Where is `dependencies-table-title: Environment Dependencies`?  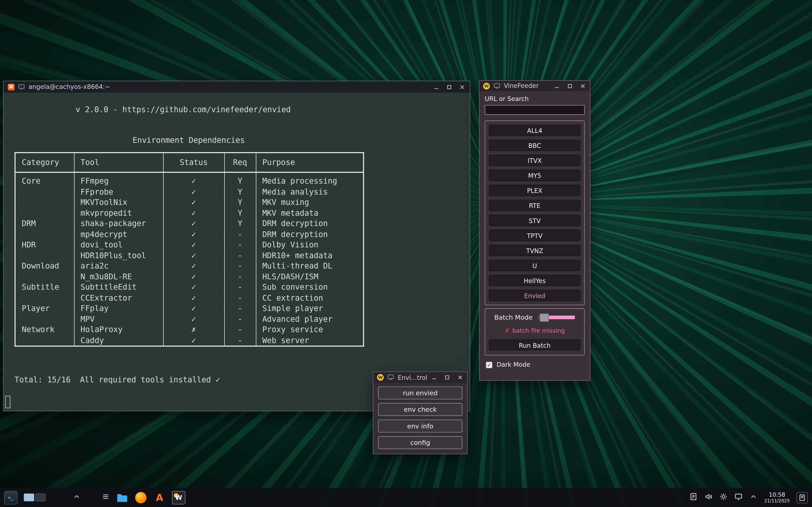 dependencies-table-title: Environment Dependencies is located at coordinates (296, 140).